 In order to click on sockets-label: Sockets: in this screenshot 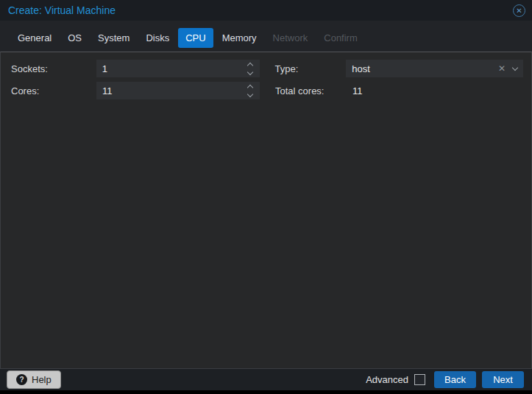, I will do `click(54, 69)`.